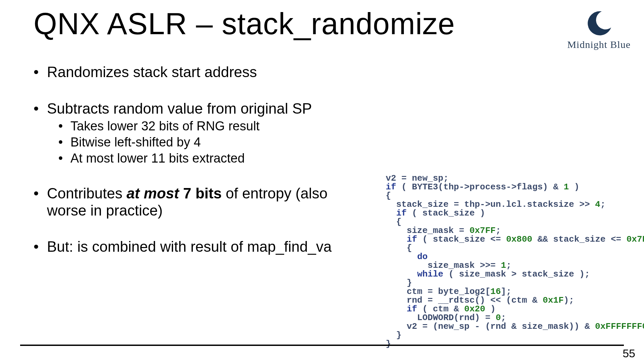 Image resolution: width=644 pixels, height=362 pixels. I want to click on bullet-3-em2: 7 bits, so click(203, 193).